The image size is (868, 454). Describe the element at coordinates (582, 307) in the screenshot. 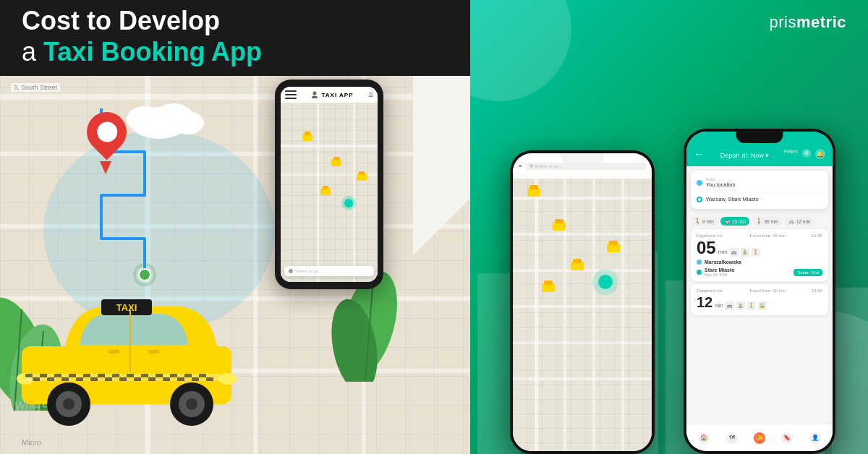

I see `bp-road-h4` at that location.